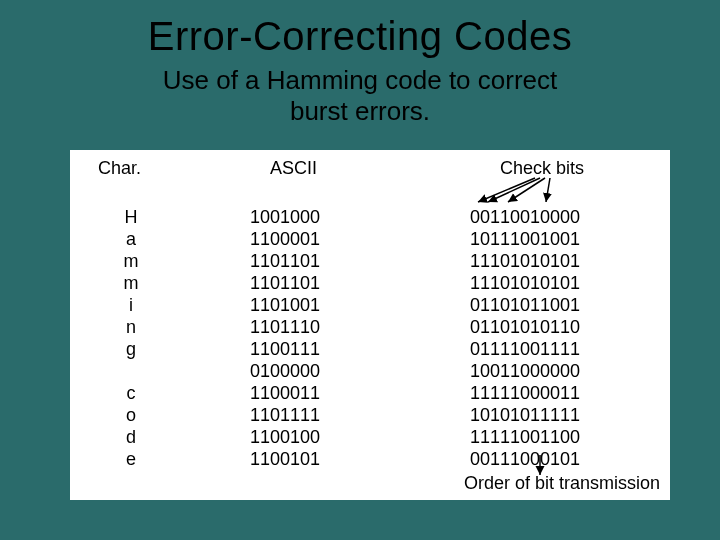 Image resolution: width=720 pixels, height=540 pixels. What do you see at coordinates (120, 168) in the screenshot?
I see `column-header-char: Char.` at bounding box center [120, 168].